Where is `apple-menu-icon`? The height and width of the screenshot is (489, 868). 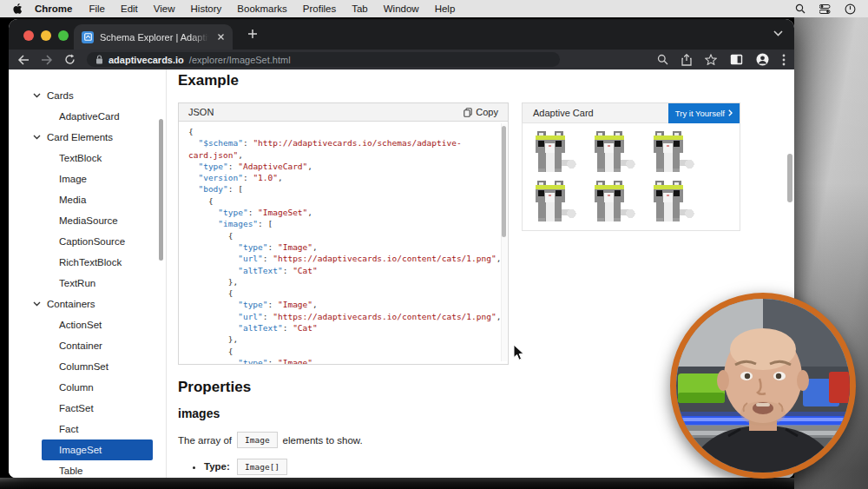 apple-menu-icon is located at coordinates (17, 9).